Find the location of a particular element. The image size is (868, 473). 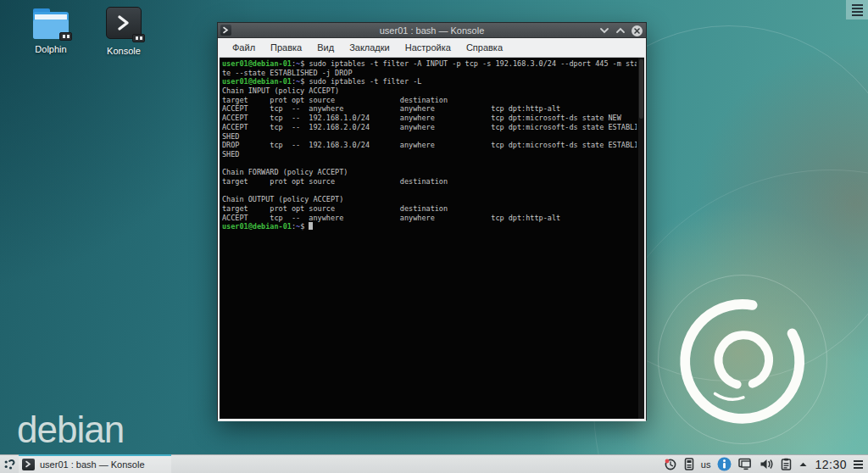

menu-bookmarks: Закладки is located at coordinates (370, 47).